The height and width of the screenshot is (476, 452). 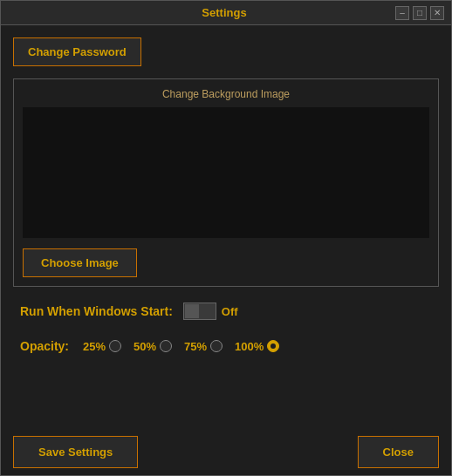 What do you see at coordinates (420, 13) in the screenshot?
I see `maximize-button: □` at bounding box center [420, 13].